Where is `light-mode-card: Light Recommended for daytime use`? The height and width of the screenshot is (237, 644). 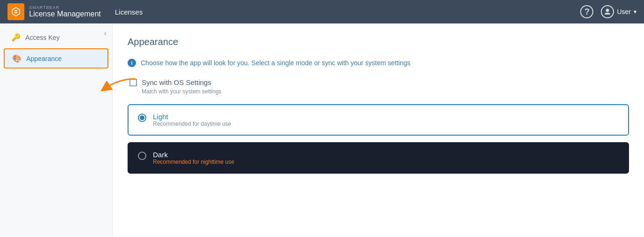 light-mode-card: Light Recommended for daytime use is located at coordinates (378, 120).